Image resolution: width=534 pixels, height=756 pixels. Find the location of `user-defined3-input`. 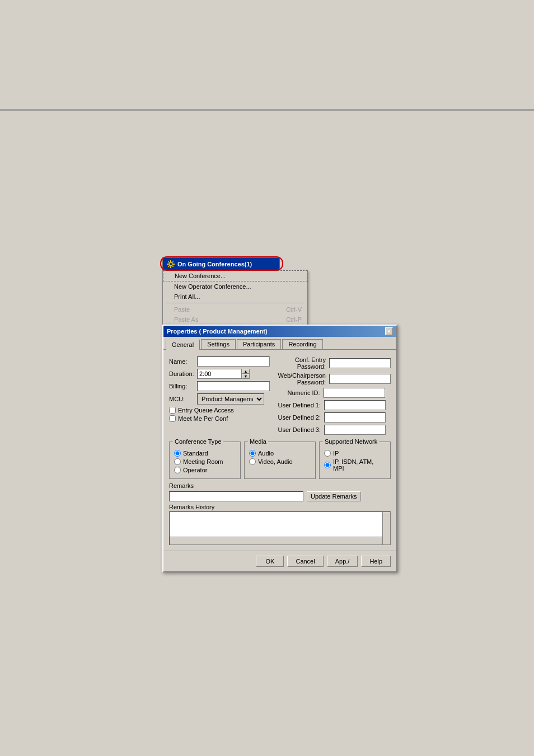

user-defined3-input is located at coordinates (355, 430).